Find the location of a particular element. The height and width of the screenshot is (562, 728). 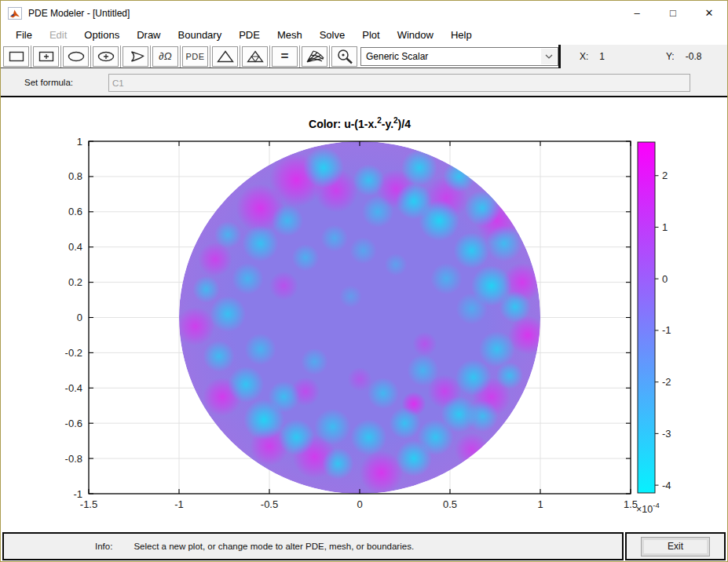

plot-type-value: Generic Scalar is located at coordinates (397, 57).